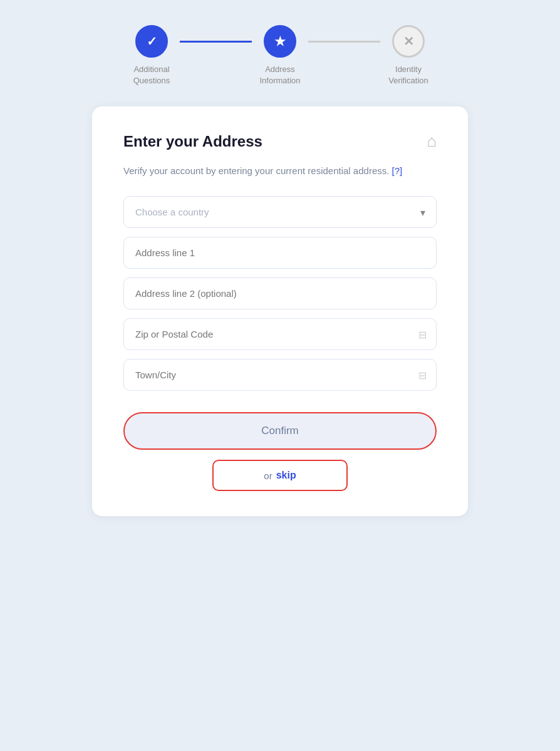  What do you see at coordinates (280, 41) in the screenshot?
I see `star-icon` at bounding box center [280, 41].